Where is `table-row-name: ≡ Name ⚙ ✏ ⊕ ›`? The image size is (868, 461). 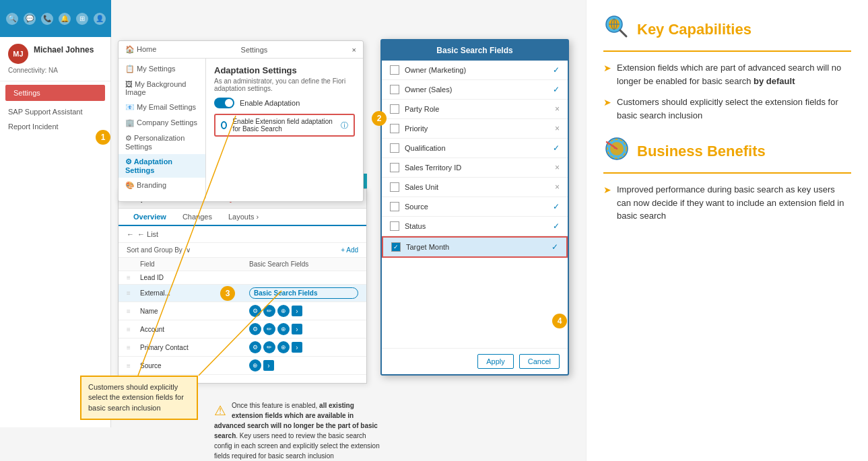
table-row-name: ≡ Name ⚙ ✏ ⊕ › is located at coordinates (242, 311).